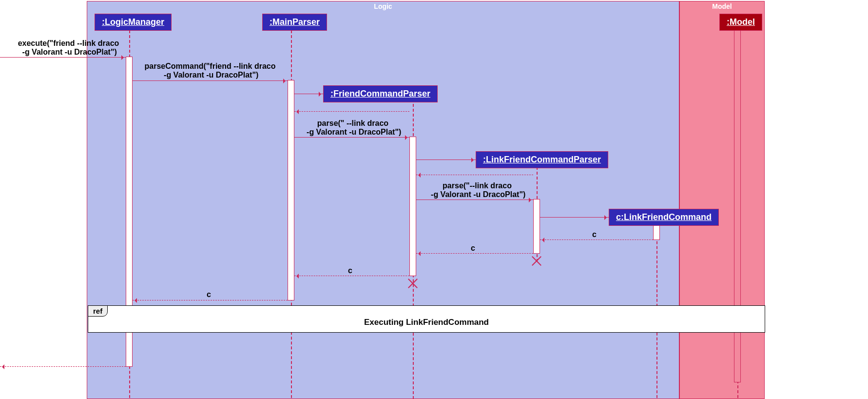 This screenshot has width=868, height=399. What do you see at coordinates (350, 271) in the screenshot?
I see `msg-ret-c3: c` at bounding box center [350, 271].